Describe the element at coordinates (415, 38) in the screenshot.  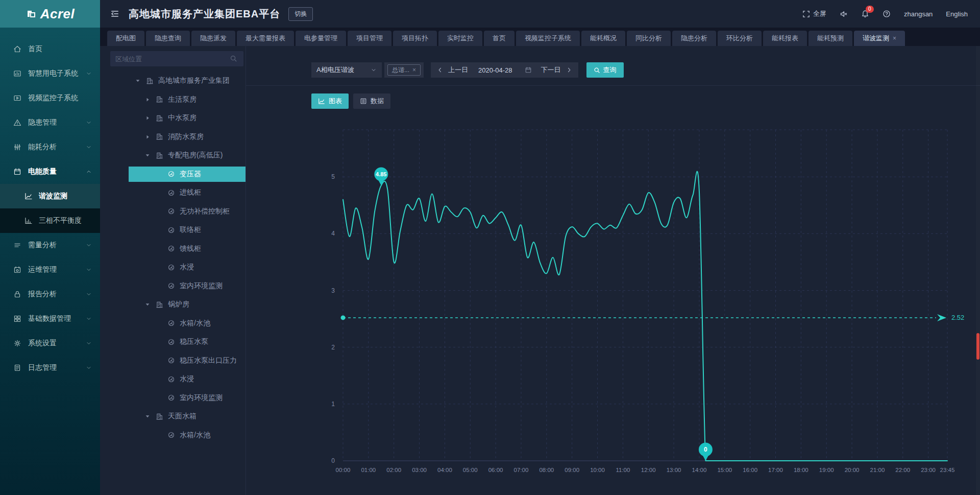
I see `tab-项目拓扑: 项目拓扑` at that location.